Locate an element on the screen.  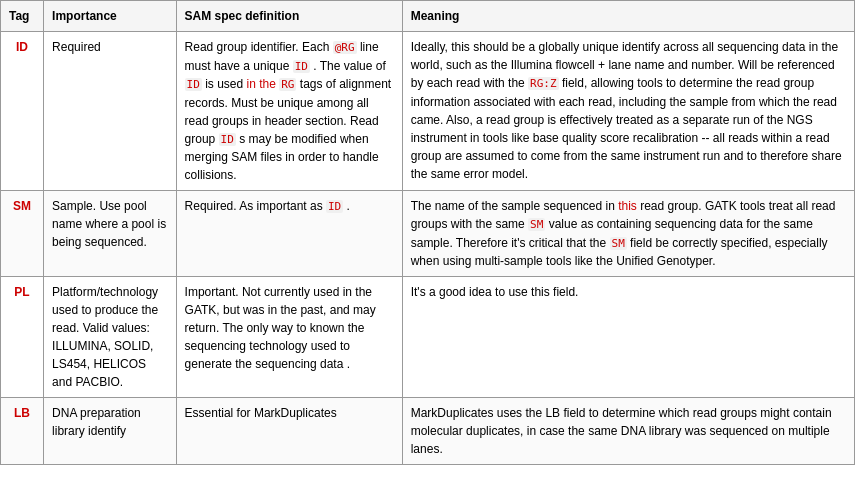
header-importance: Importance is located at coordinates (110, 16).